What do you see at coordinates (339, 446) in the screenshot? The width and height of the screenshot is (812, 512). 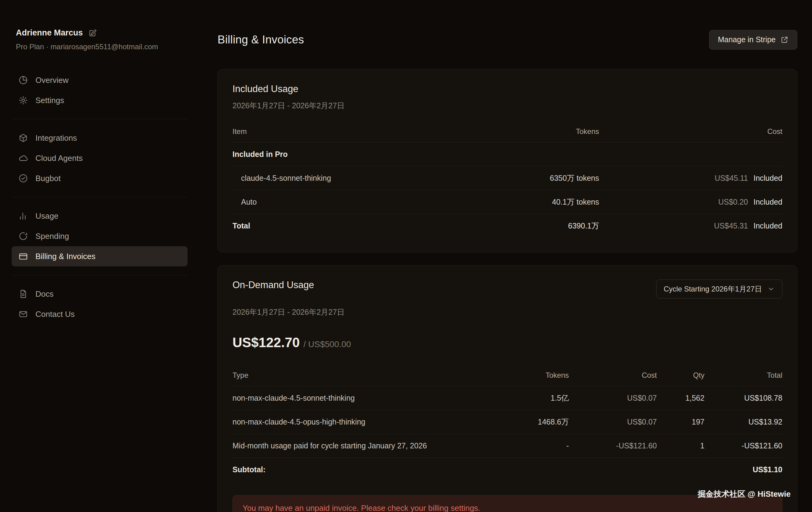 I see `row-type: Mid-month usage paid for cycle starting …` at bounding box center [339, 446].